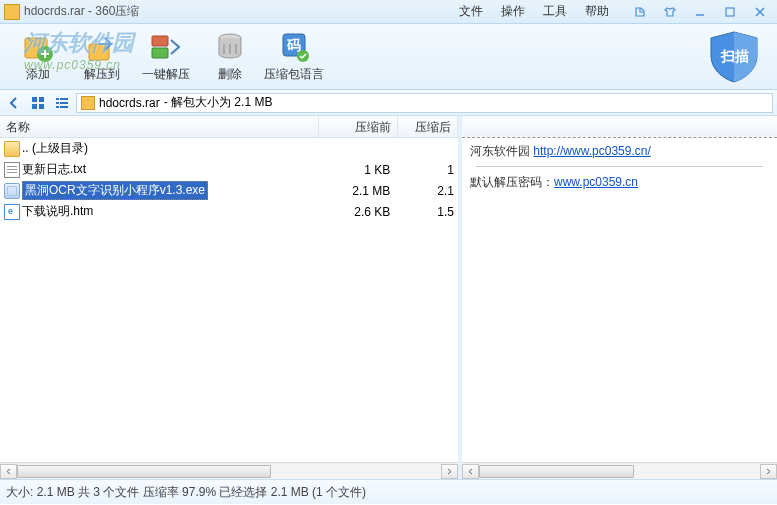 This screenshot has width=777, height=505. I want to click on menu-tool: 工具, so click(555, 12).